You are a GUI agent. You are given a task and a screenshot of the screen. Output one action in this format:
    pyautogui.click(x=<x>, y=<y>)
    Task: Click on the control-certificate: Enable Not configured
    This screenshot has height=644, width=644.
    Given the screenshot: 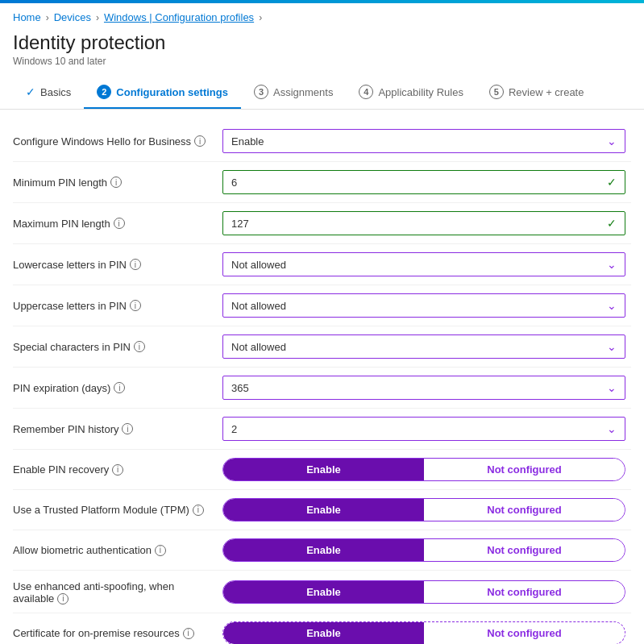 What is the action you would take?
    pyautogui.click(x=427, y=633)
    